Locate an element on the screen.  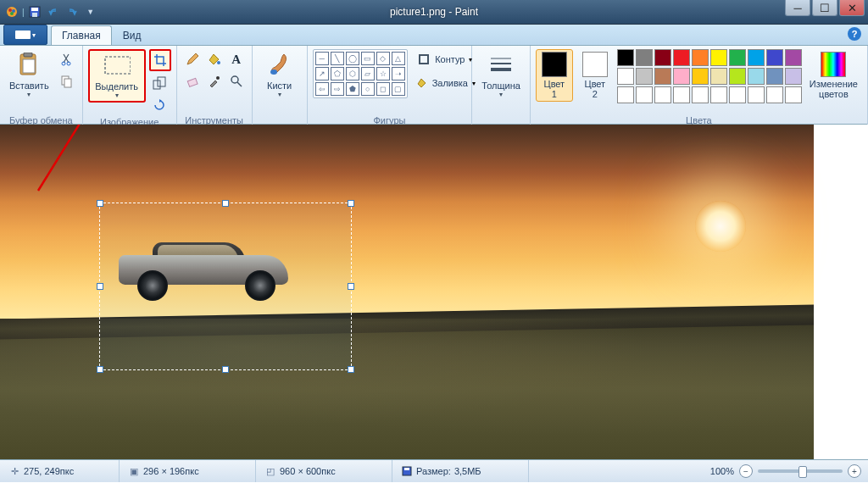
shape-outline-button: Контур ▾ is located at coordinates (446, 59).